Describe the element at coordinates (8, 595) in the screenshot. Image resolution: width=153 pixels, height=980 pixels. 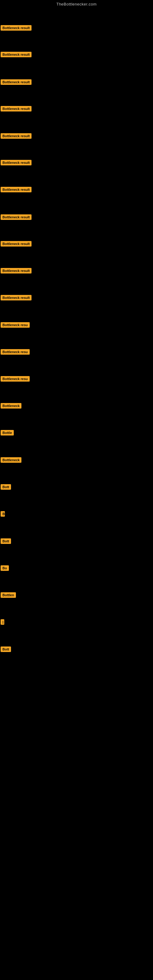
I see `badge-label: Bottlen` at that location.